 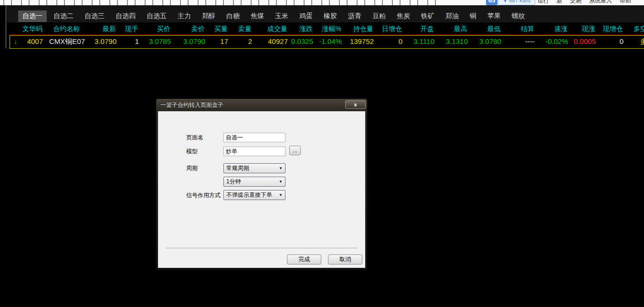 I want to click on tab-bitumen: 沥青, so click(x=355, y=16).